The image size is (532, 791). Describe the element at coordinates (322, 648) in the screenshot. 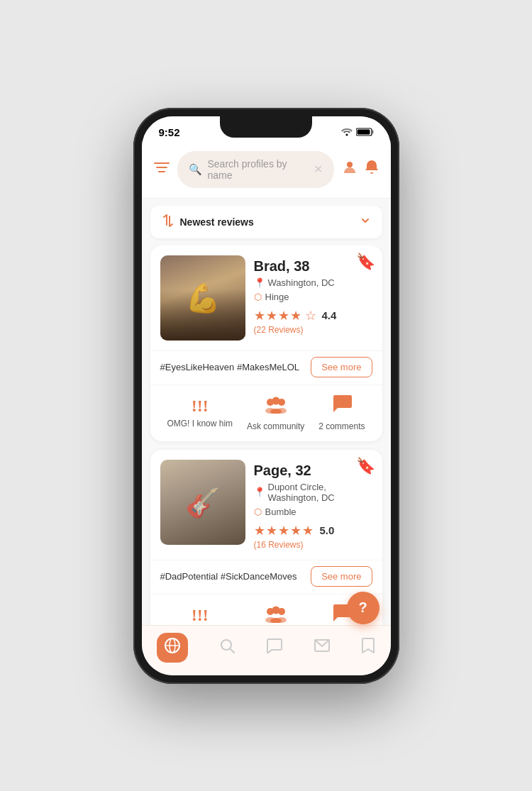

I see `mail-nav-icon` at that location.